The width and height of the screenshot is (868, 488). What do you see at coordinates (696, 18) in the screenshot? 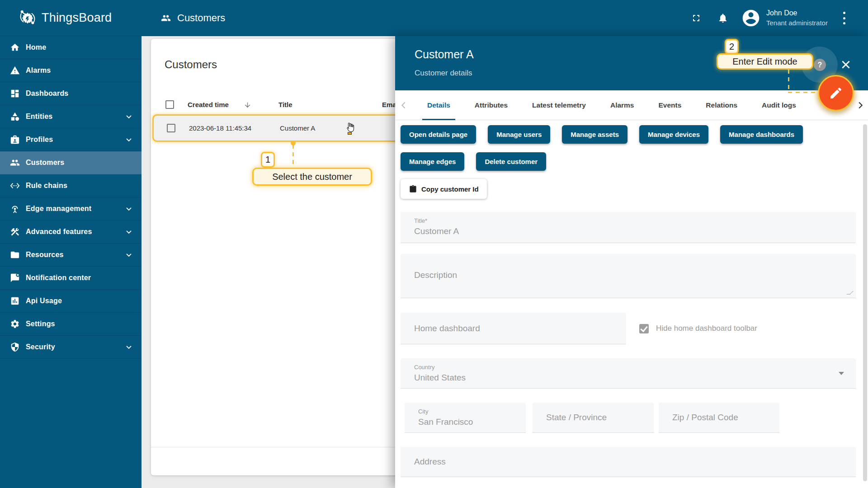
I see `fullscreen-icon` at bounding box center [696, 18].